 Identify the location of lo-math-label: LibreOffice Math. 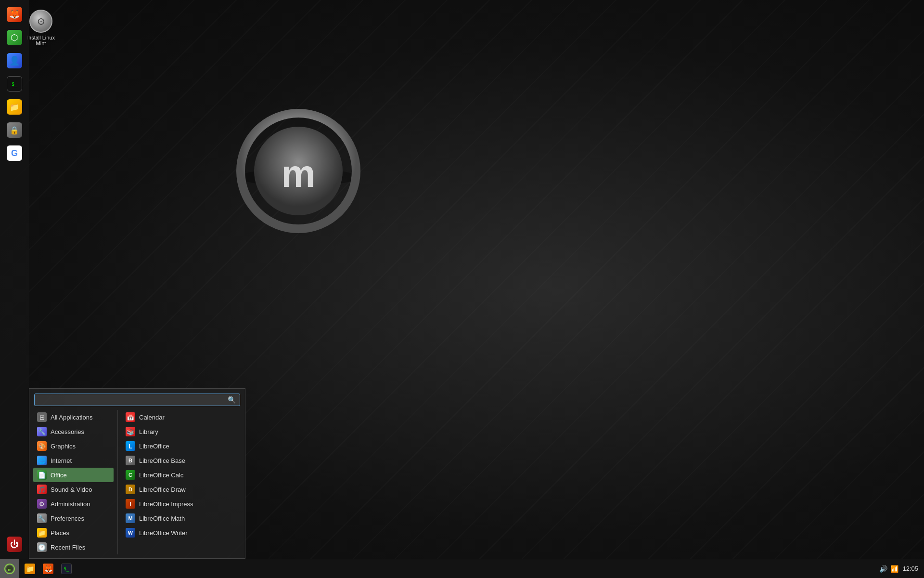
(162, 518).